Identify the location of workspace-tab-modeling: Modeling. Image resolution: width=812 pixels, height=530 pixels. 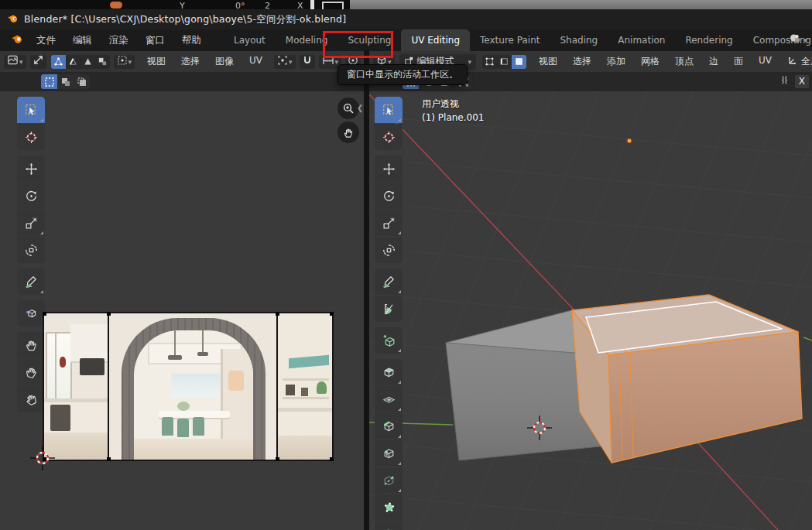
(307, 40).